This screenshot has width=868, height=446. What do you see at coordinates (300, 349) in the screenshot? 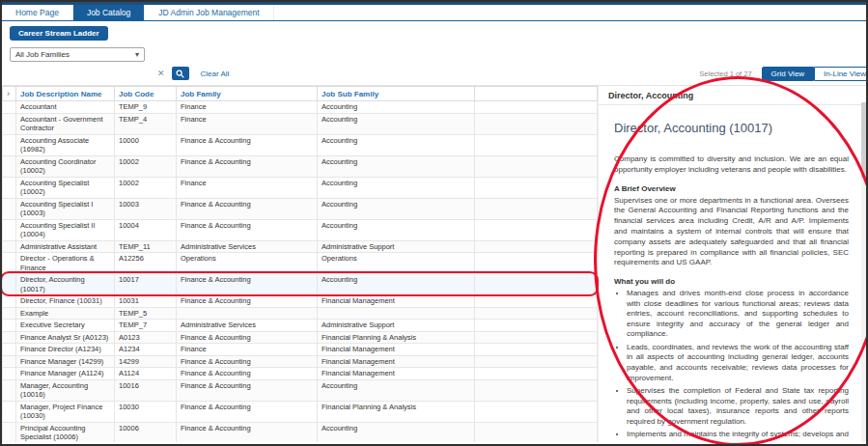
I see `table-row: Finance Director (A1234)A1234FinanceFina…` at bounding box center [300, 349].